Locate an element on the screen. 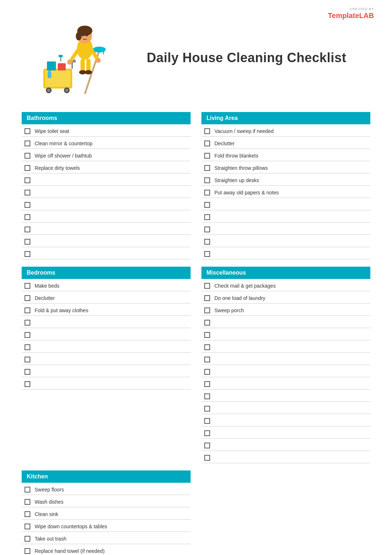 The height and width of the screenshot is (555, 392). logo-lab: LAB is located at coordinates (367, 16).